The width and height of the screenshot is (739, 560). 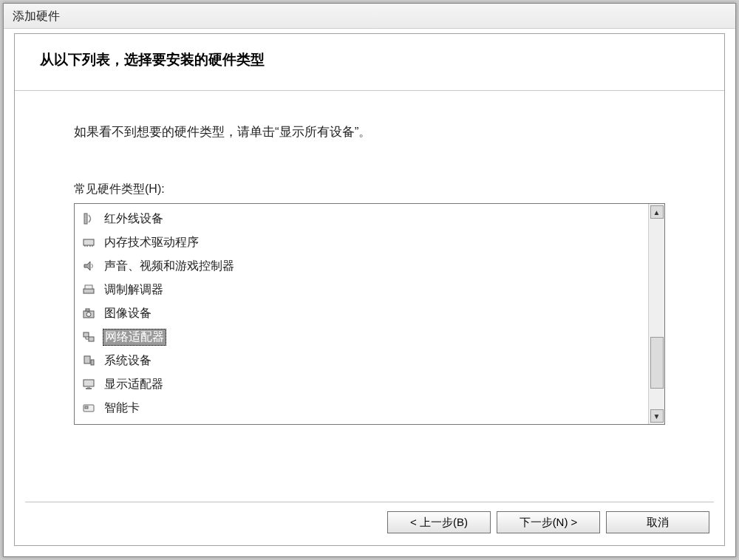 I want to click on wizard-header: 从以下列表，选择要安装的硬件类型, so click(x=370, y=62).